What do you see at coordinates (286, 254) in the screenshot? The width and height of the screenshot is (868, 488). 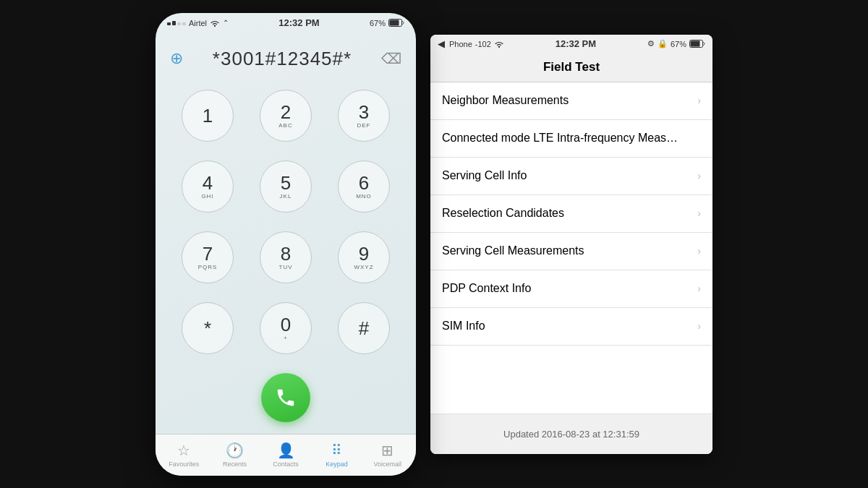 I see `key-main-label: 8` at bounding box center [286, 254].